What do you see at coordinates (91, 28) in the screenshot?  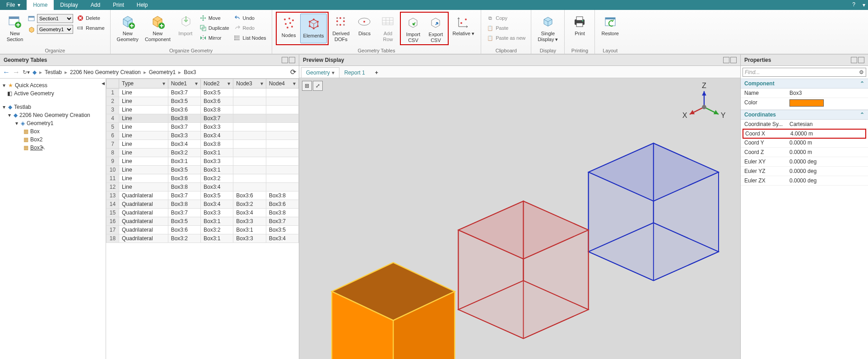 I see `rename-button: Rename` at bounding box center [91, 28].